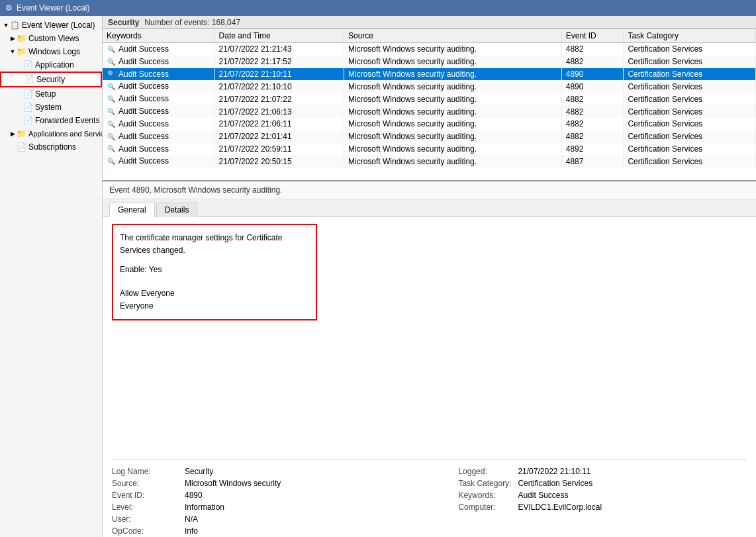  I want to click on sidebar-label: Subscriptions, so click(52, 147).